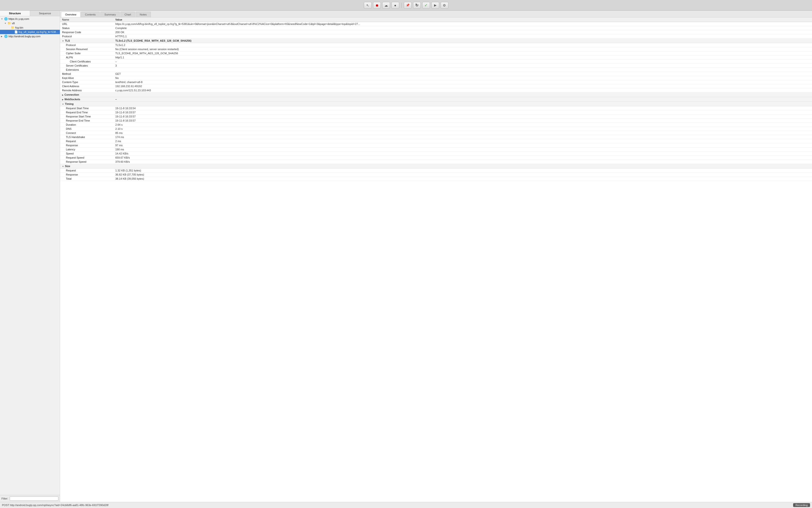  I want to click on tree-item-fcg-bin-folder: 📁fcg-bin, so click(30, 28).